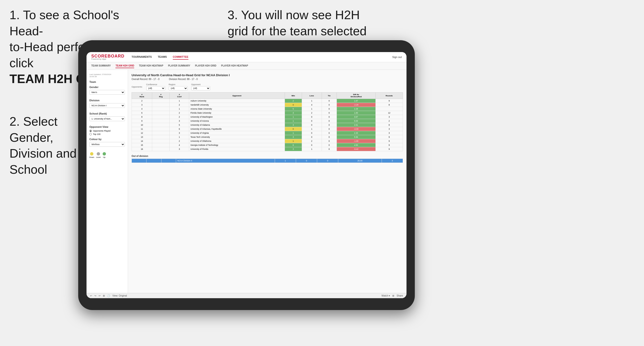 Image resolution: width=644 pixels, height=346 pixels. What do you see at coordinates (125, 66) in the screenshot?
I see `sub-nav-team-h2h-grid: TEAM H2H GRID` at bounding box center [125, 66].